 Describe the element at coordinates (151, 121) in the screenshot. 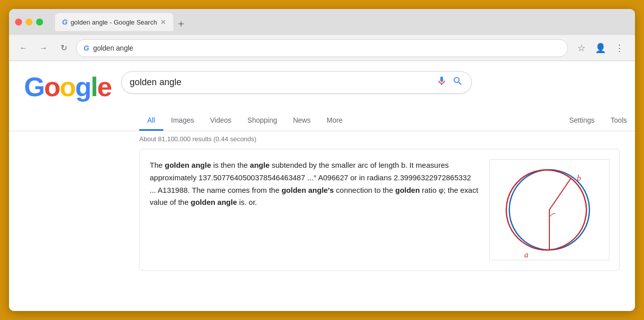

I see `tab-all: All` at that location.